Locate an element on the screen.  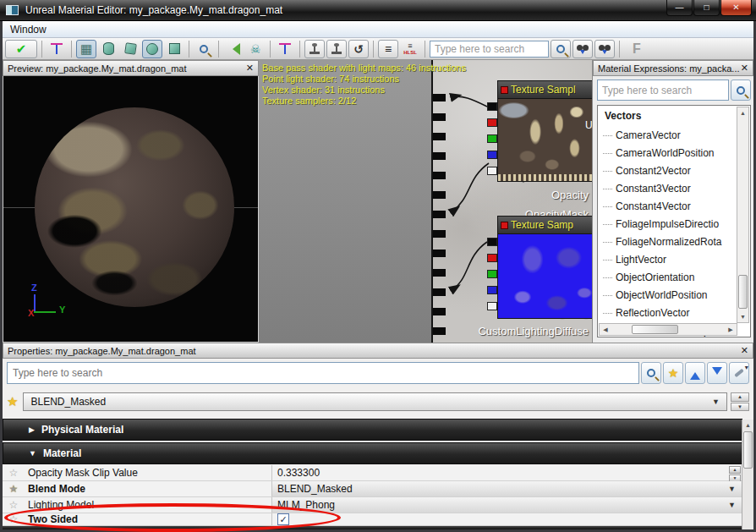
move-up-button is located at coordinates (695, 373).